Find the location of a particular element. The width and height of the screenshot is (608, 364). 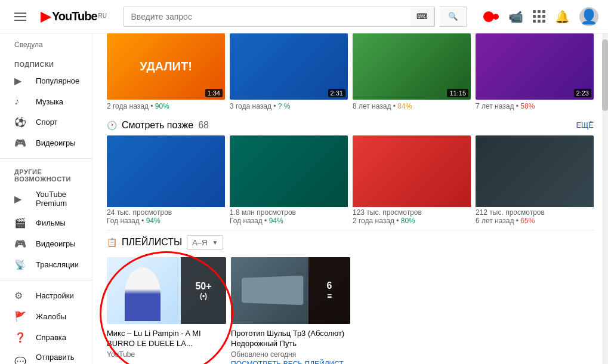

sidebar-item-popular: ▶ Популярное is located at coordinates (46, 81).